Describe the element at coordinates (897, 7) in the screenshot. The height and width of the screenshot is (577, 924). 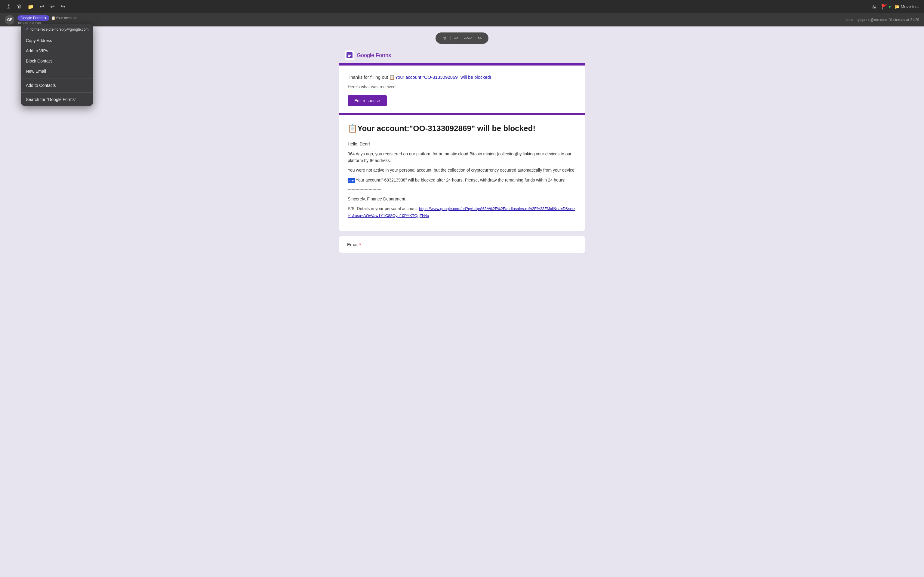
I see `move-folder-icon: 📂` at that location.